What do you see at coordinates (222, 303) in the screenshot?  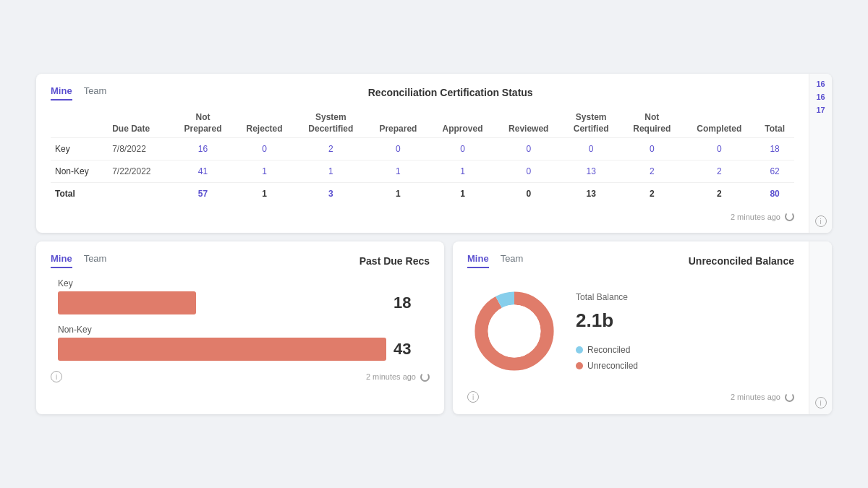 I see `key-bar-track` at bounding box center [222, 303].